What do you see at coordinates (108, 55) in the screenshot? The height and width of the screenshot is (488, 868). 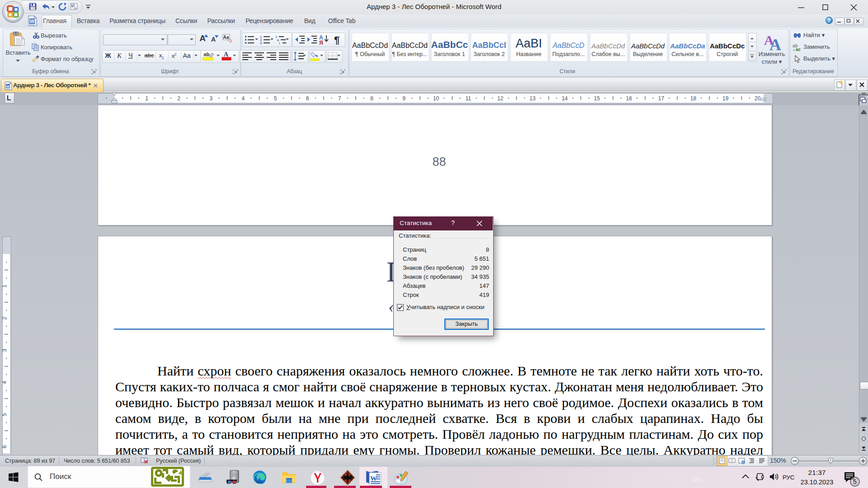 I see `svg-text: Ж` at bounding box center [108, 55].